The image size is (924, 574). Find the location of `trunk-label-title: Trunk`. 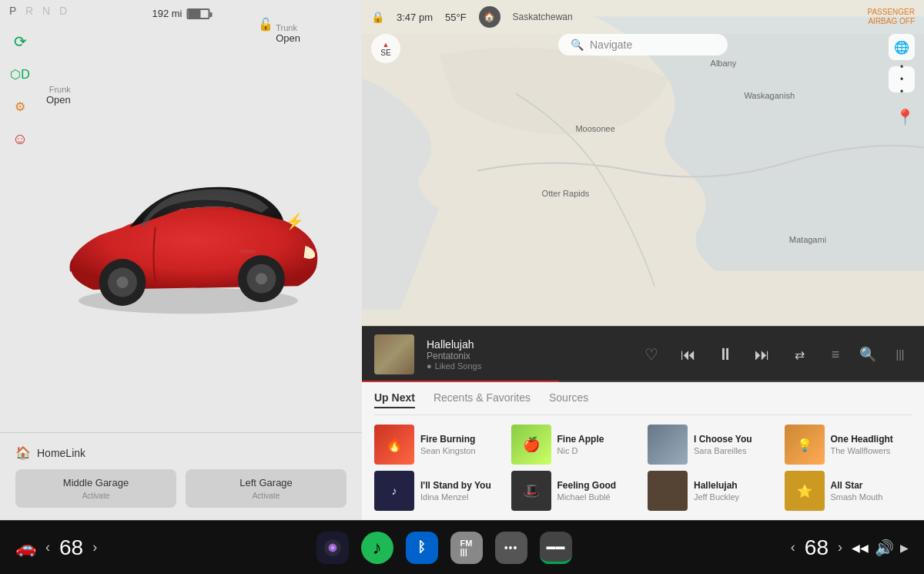

trunk-label-title: Trunk is located at coordinates (288, 28).